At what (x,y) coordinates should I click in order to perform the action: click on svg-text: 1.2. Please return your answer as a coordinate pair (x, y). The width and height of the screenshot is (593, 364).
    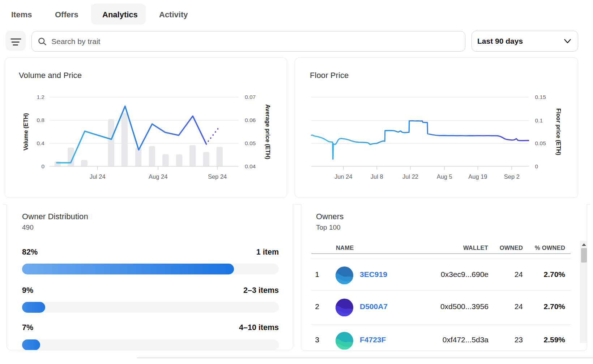
    Looking at the image, I should click on (40, 97).